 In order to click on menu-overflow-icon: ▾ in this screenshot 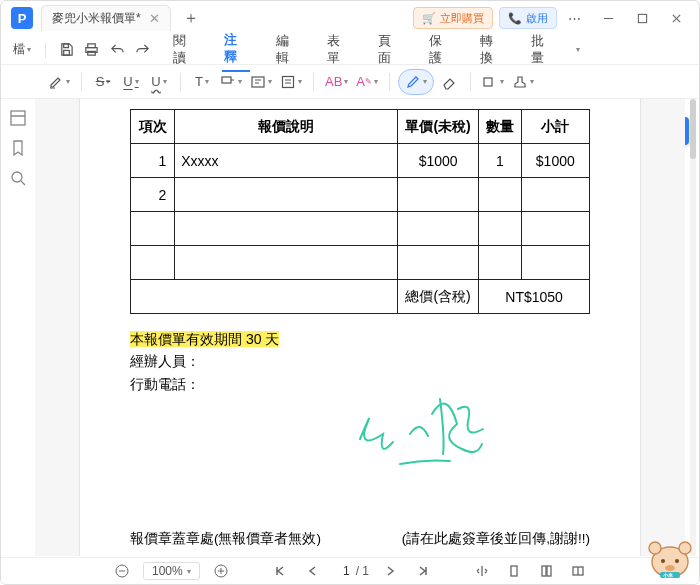, I will do `click(578, 50)`.